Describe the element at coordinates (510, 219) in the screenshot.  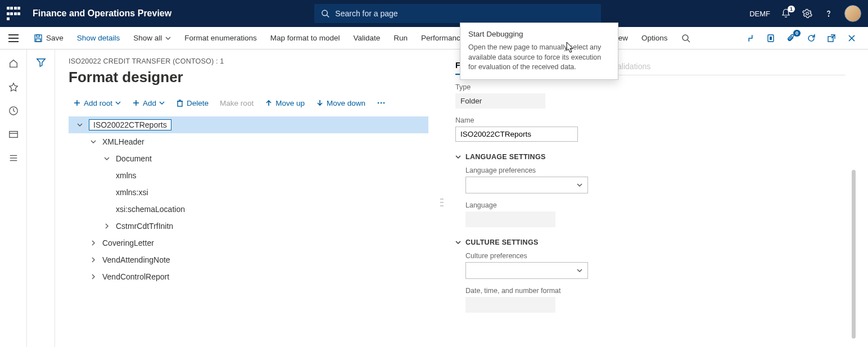
I see `language-value` at that location.